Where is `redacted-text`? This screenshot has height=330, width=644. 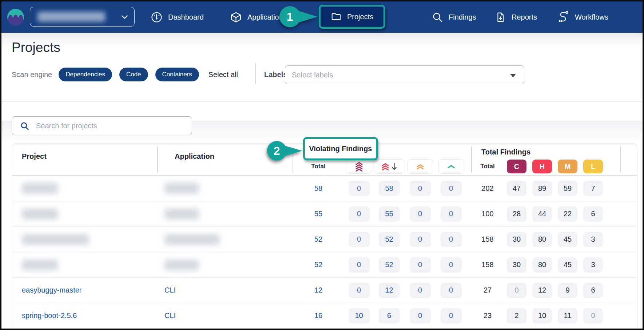 redacted-text is located at coordinates (182, 214).